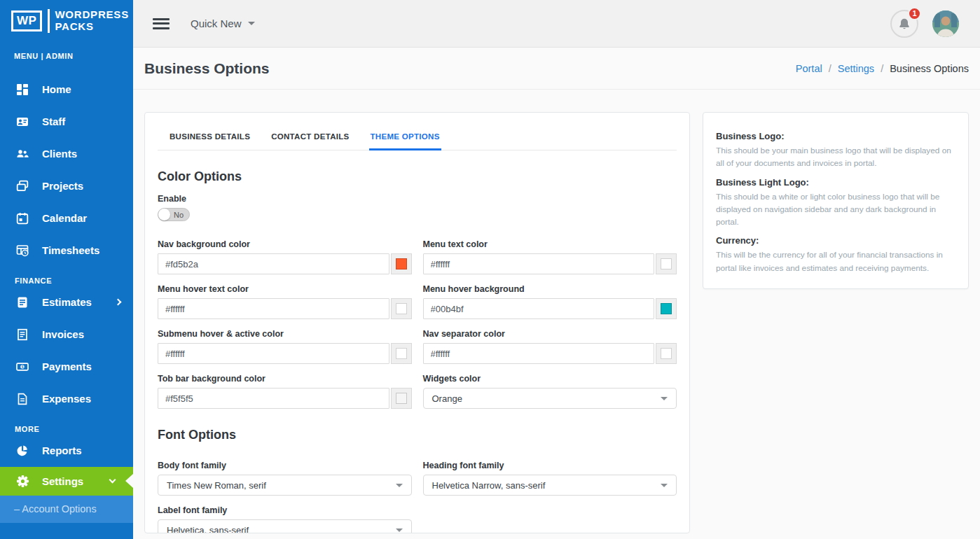  I want to click on topbar-right: 1, so click(925, 24).